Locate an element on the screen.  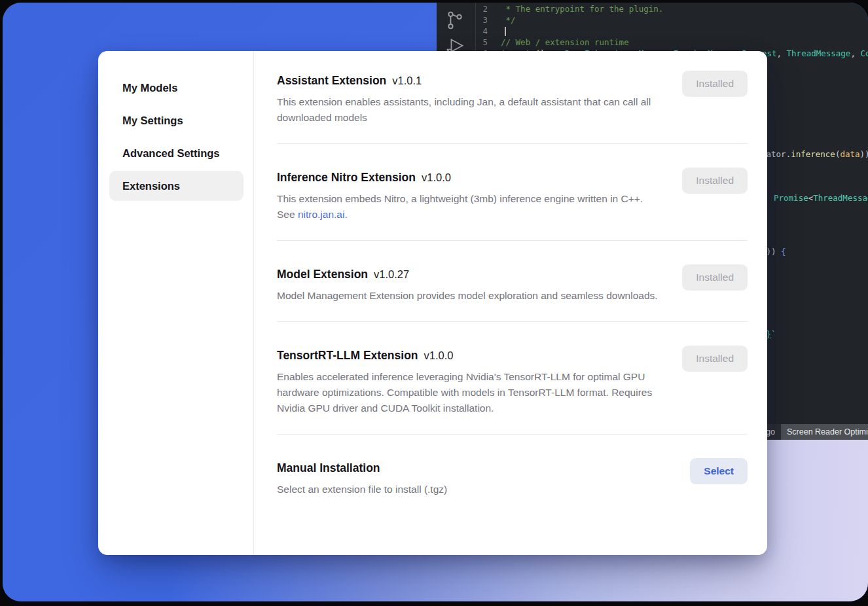
sidebar-item-label: Advanced Settings is located at coordinates (172, 153).